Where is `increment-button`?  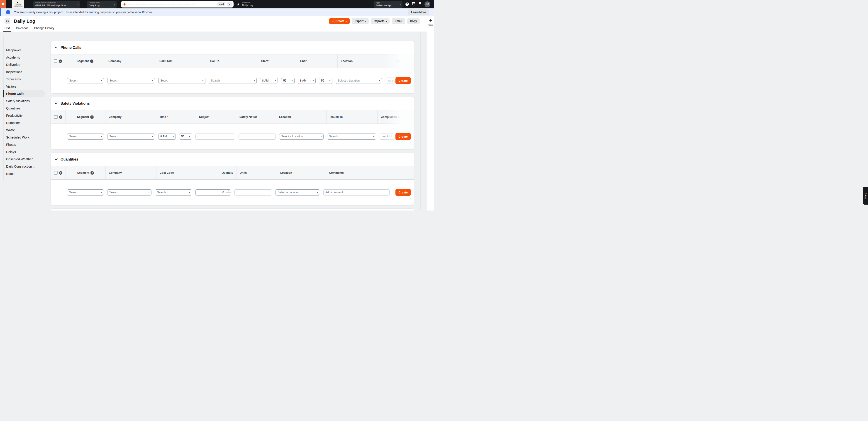 increment-button is located at coordinates (228, 191).